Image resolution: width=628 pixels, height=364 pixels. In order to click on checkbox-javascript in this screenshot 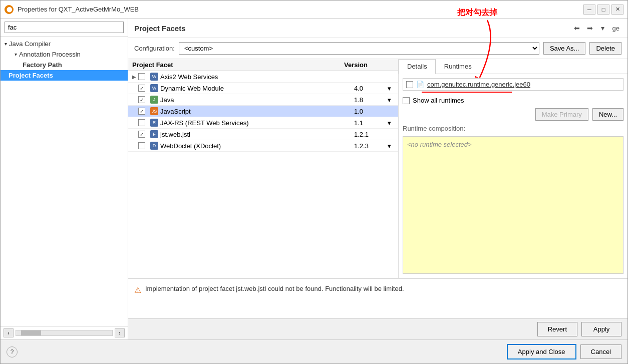, I will do `click(142, 111)`.